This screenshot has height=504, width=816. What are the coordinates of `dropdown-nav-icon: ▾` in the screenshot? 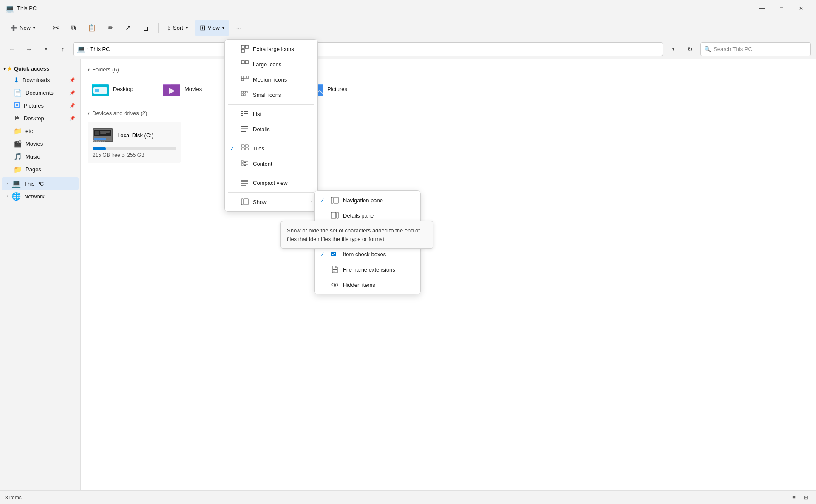 It's located at (46, 49).